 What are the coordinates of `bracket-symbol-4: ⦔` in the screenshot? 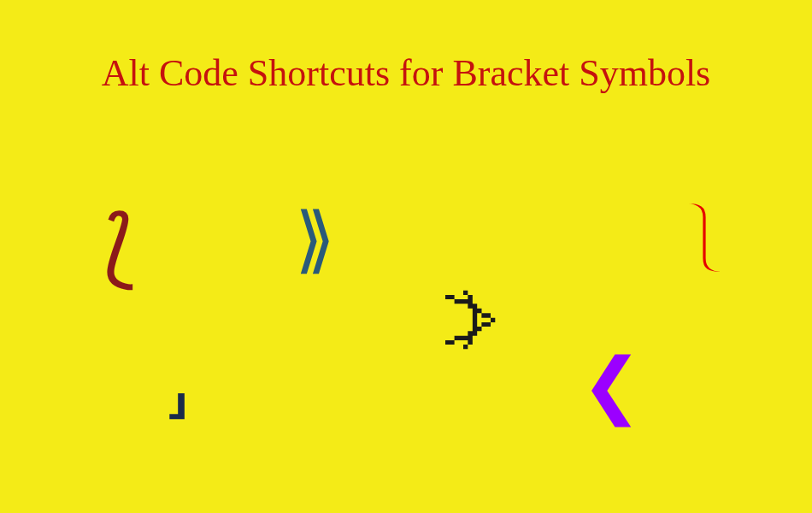 It's located at (468, 315).